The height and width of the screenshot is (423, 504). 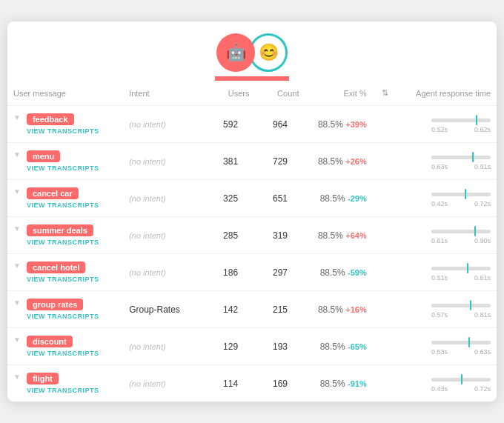 What do you see at coordinates (252, 347) in the screenshot?
I see `table-row: ▼ discount VIEW TRANSCRIPTS (no intent)1…` at bounding box center [252, 347].